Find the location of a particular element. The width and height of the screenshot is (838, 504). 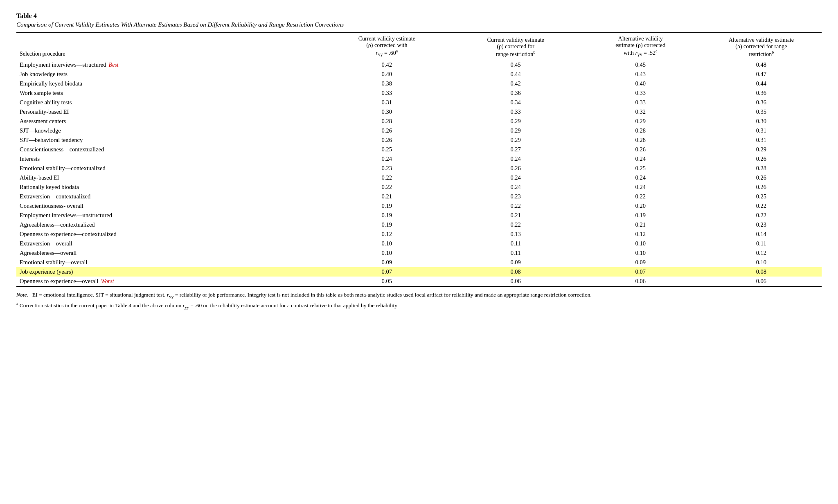

value-col5: 0.30 is located at coordinates (761, 121).